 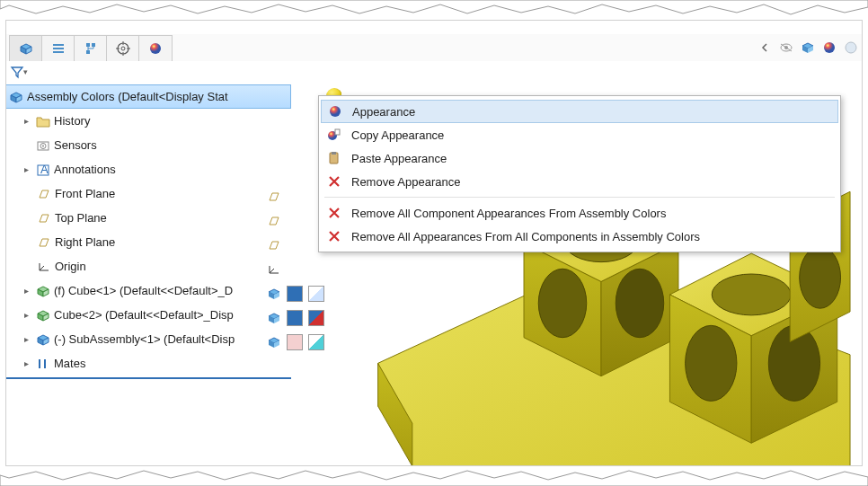 I want to click on copy-appearance-icon, so click(x=334, y=135).